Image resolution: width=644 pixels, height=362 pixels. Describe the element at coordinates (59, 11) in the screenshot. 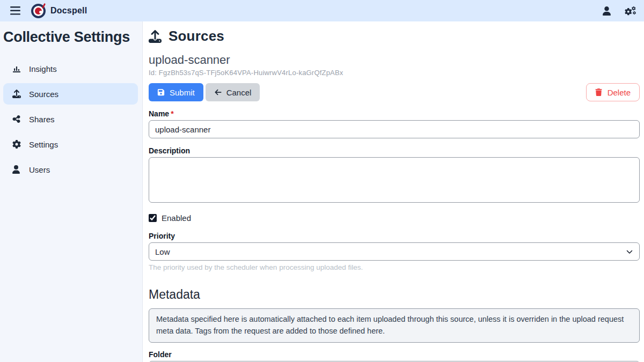

I see `app-brand: Docspell` at that location.